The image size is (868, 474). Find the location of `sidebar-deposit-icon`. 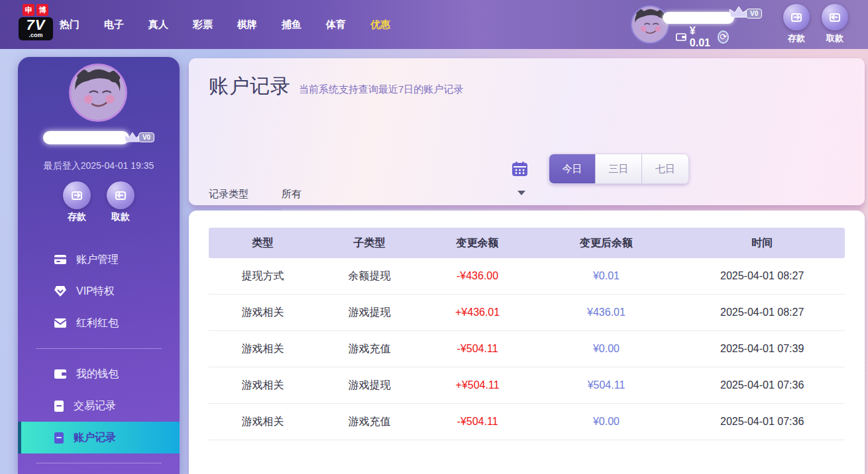

sidebar-deposit-icon is located at coordinates (77, 195).